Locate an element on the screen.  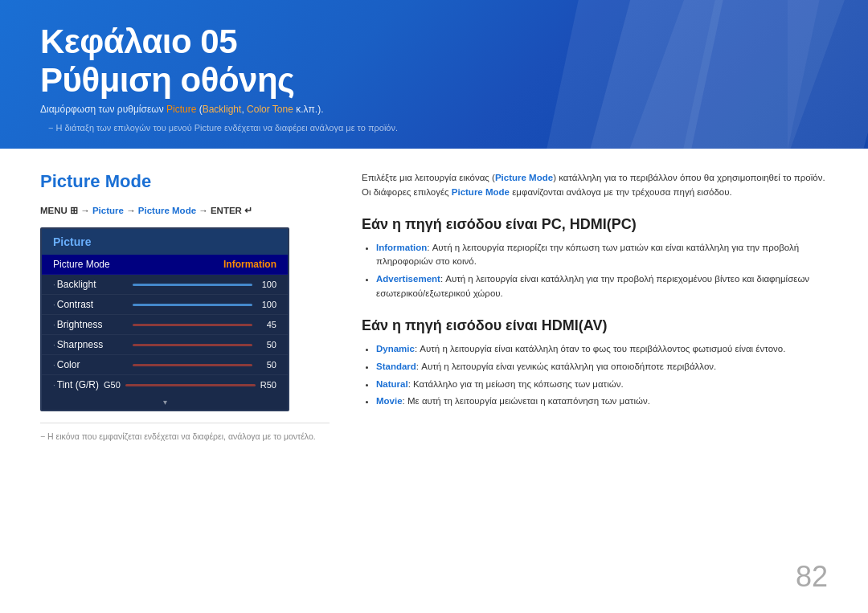
color-slider: 50 is located at coordinates (204, 365).